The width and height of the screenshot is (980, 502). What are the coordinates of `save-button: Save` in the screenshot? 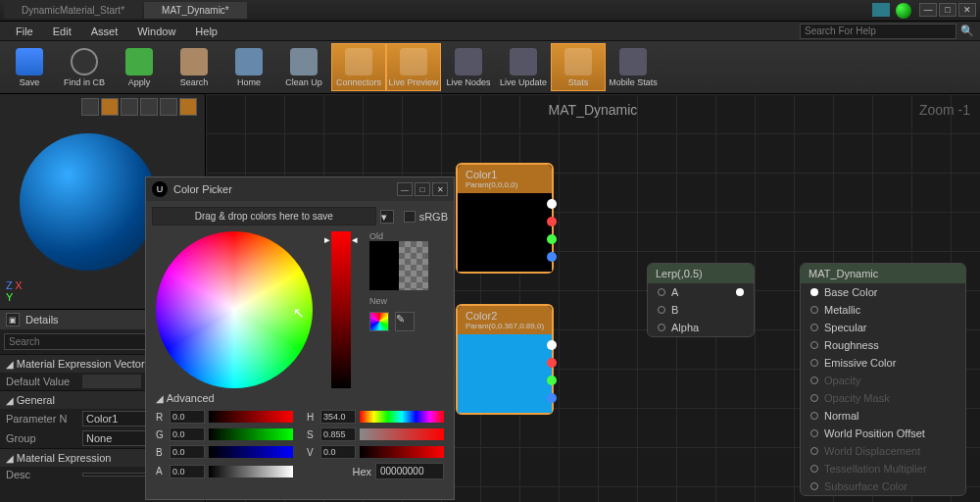 It's located at (29, 67).